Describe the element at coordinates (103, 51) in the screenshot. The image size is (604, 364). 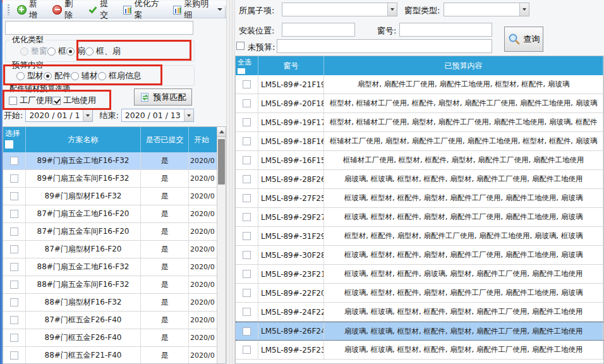
I see `opt-type-radio: 框、扇` at that location.